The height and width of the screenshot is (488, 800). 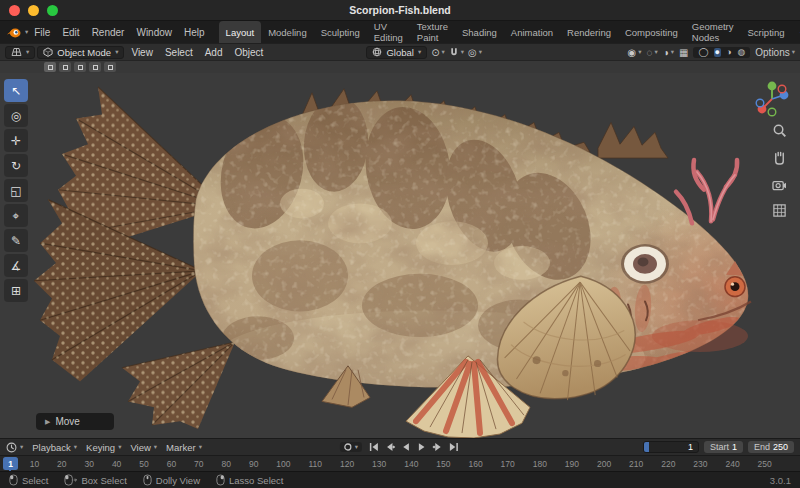 What do you see at coordinates (438, 447) in the screenshot?
I see `next-keyframe-button` at bounding box center [438, 447].